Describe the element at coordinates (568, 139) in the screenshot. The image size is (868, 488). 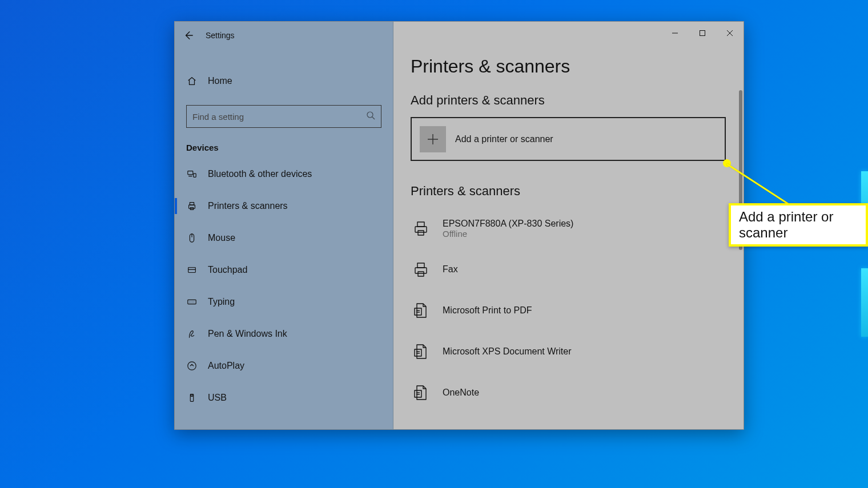
I see `add-printer-button: Add a printer or scanner` at that location.